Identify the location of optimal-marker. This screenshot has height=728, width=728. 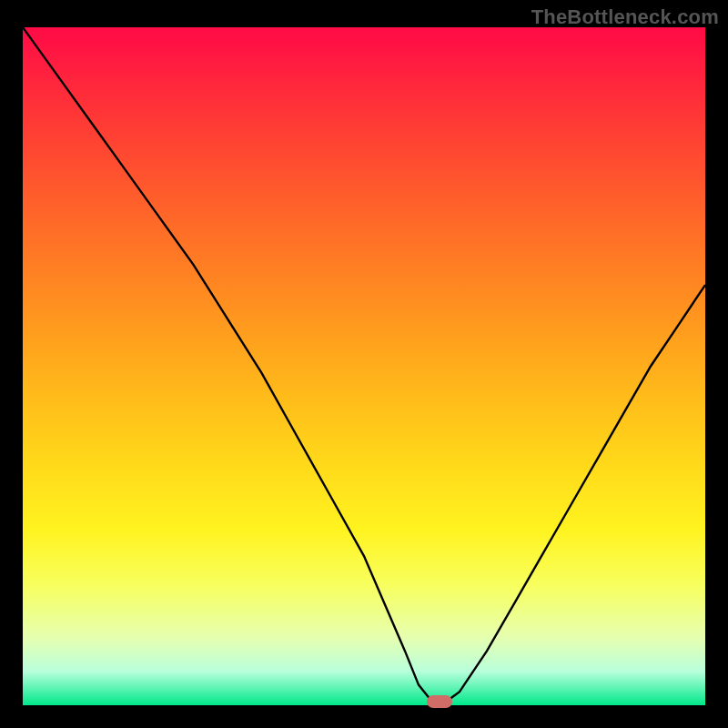
(440, 702).